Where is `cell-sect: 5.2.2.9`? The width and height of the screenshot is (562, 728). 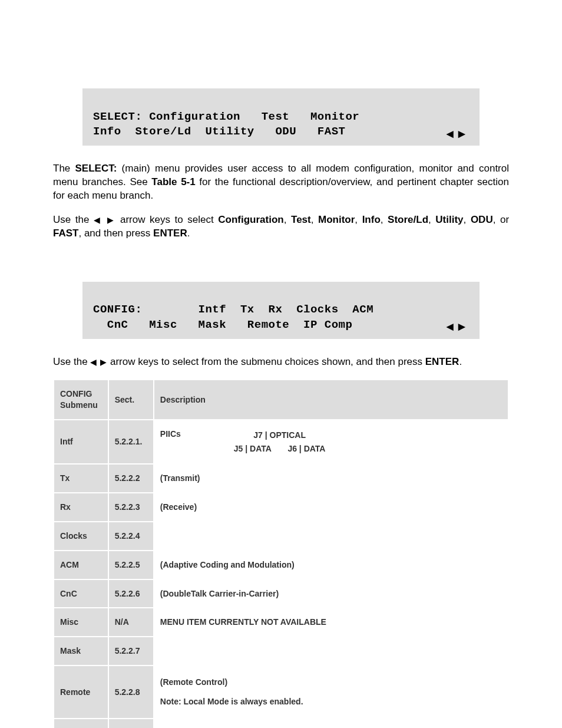
cell-sect: 5.2.2.9 is located at coordinates (131, 723).